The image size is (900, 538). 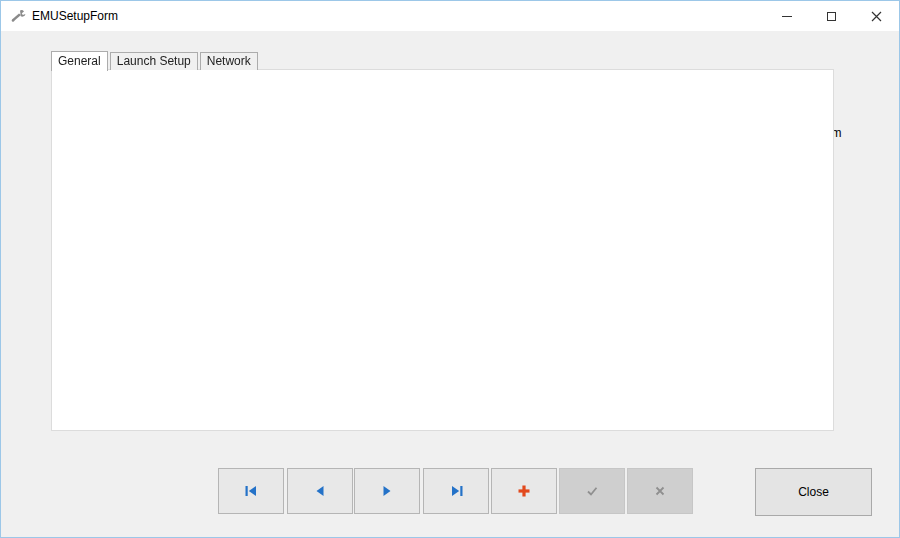 I want to click on close-window-button, so click(x=876, y=16).